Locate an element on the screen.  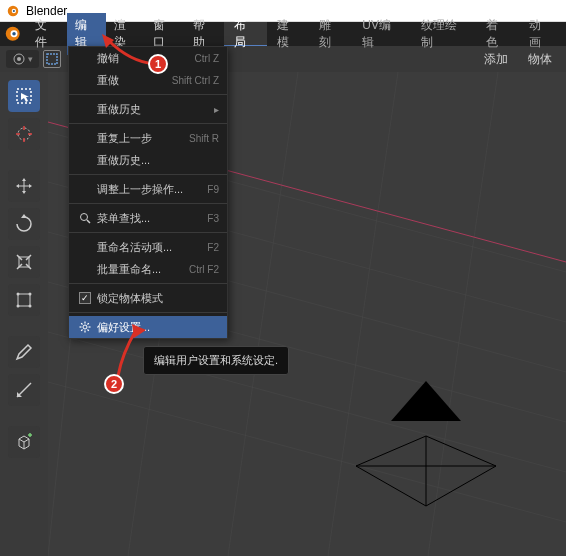
gear-icon is located at coordinates (85, 327).